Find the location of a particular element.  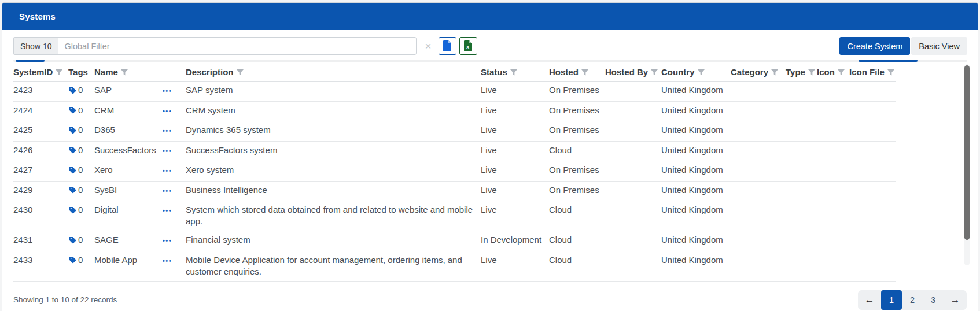

column-header-actions is located at coordinates (174, 72).